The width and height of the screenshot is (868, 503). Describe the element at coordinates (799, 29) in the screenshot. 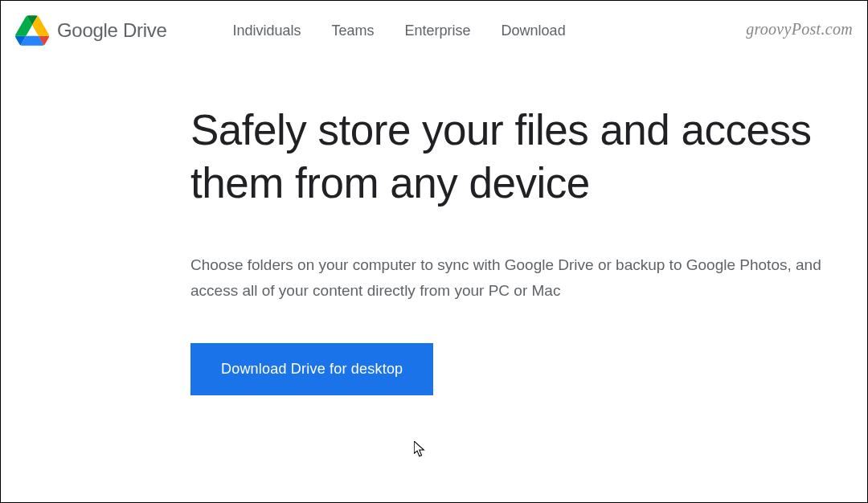

I see `watermark: groovyPost.com` at that location.